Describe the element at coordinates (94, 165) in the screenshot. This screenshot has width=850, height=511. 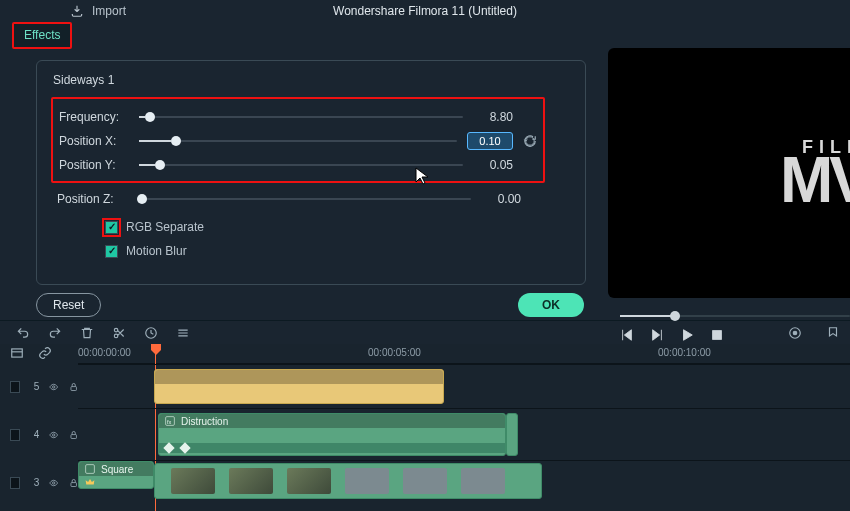
I see `position-y-label: Position Y:` at that location.